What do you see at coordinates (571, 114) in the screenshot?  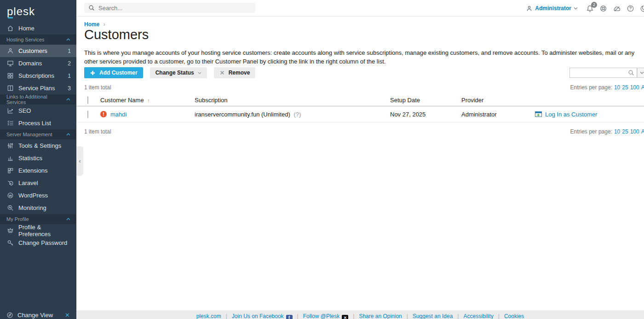 I see `login-as-customer-link: Log In as Customer` at bounding box center [571, 114].